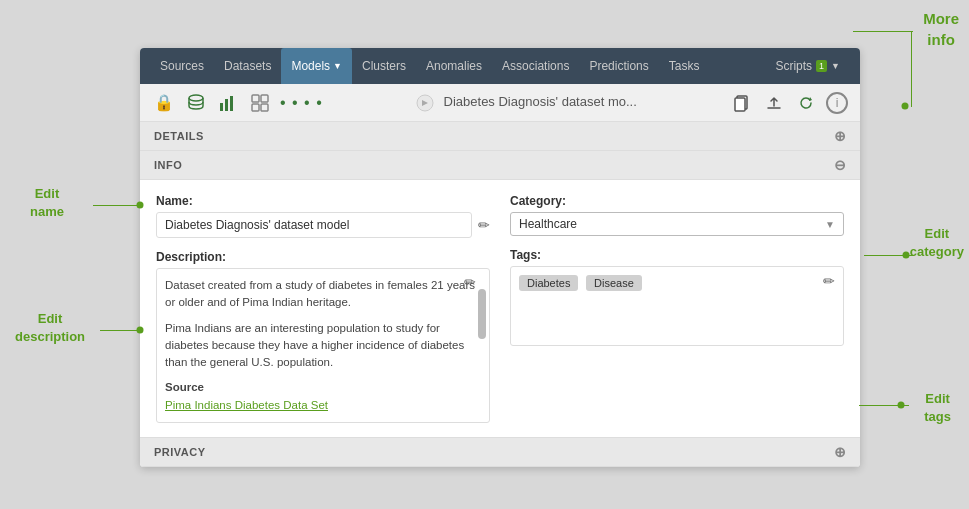  Describe the element at coordinates (323, 225) in the screenshot. I see `name-field-row: Diabetes Diagnosis' dataset model ✏` at that location.